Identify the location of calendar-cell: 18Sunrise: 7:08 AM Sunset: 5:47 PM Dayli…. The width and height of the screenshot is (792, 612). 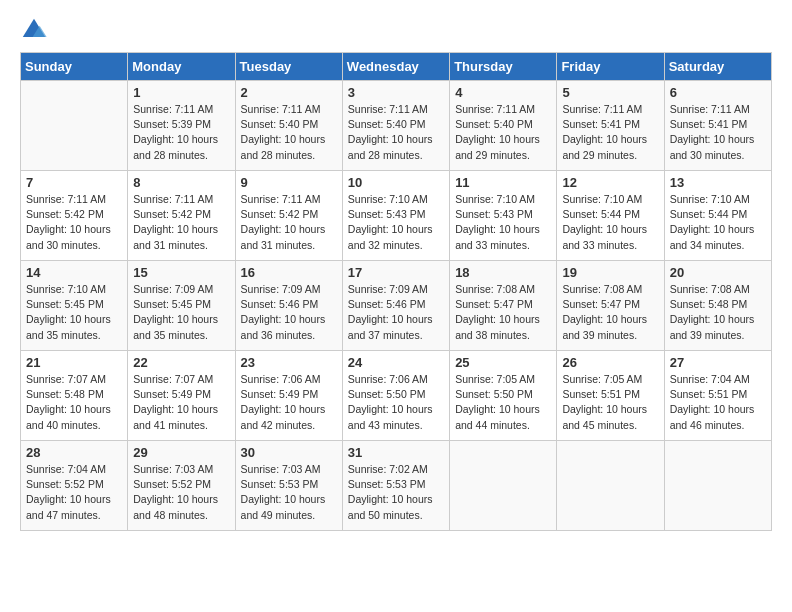
(504, 306).